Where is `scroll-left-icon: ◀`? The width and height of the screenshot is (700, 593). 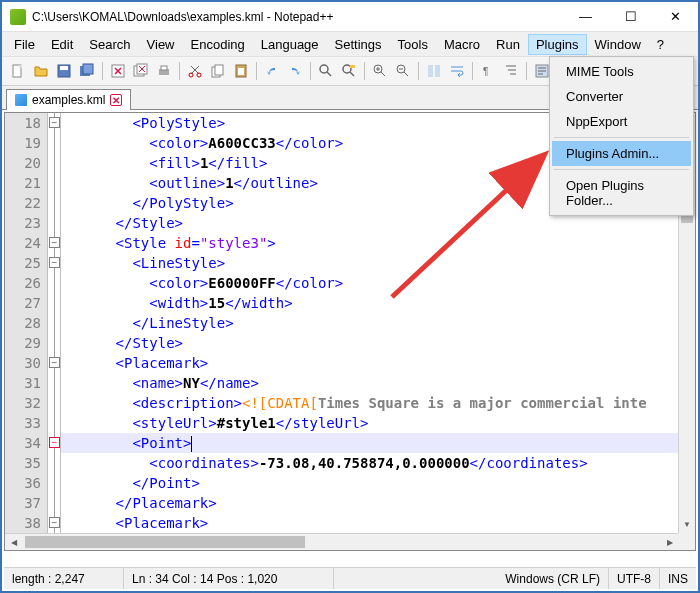
scroll-left-icon: ◀ is located at coordinates (14, 542).